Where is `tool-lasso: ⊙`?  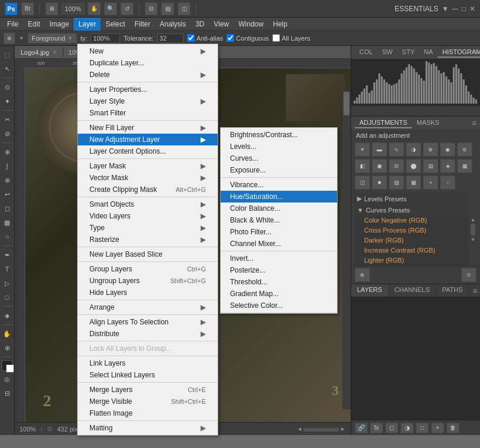
tool-lasso: ⊙ is located at coordinates (7, 87).